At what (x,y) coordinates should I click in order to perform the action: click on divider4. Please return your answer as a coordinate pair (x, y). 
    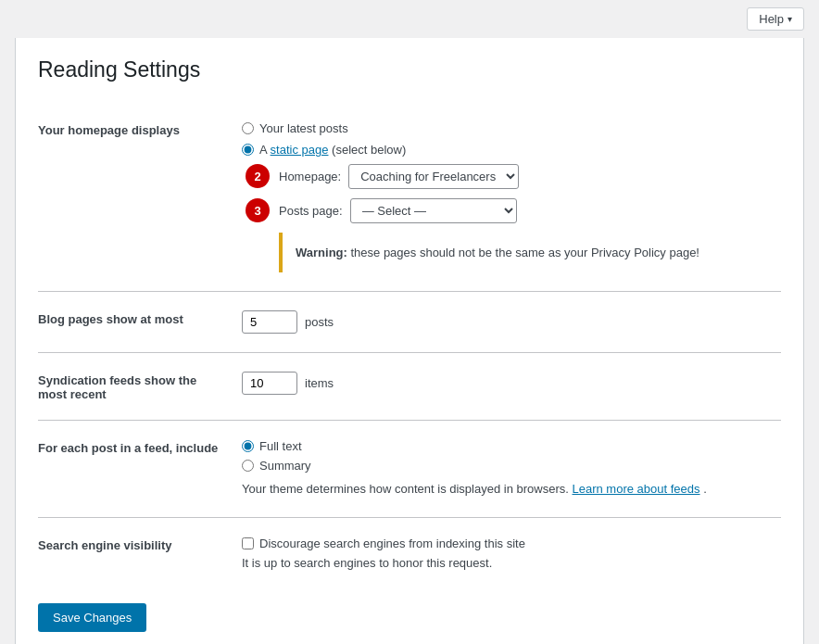
    Looking at the image, I should click on (410, 517).